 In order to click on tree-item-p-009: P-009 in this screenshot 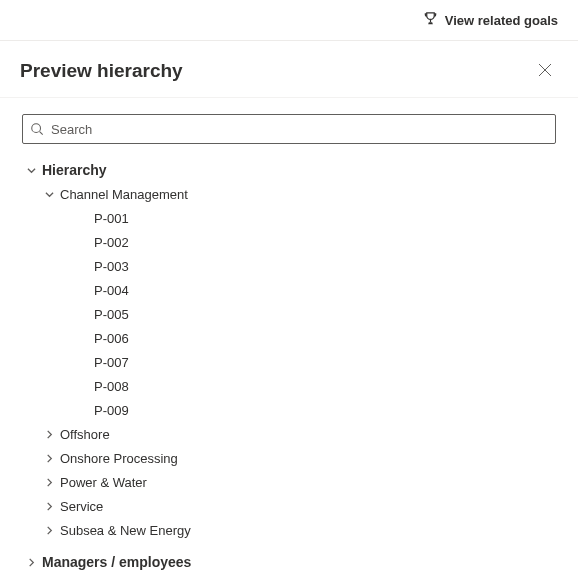, I will do `click(289, 410)`.